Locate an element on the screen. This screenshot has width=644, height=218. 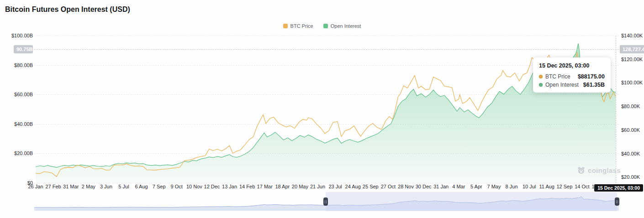
x-axis-tick-label: 4 Mar is located at coordinates (459, 187).